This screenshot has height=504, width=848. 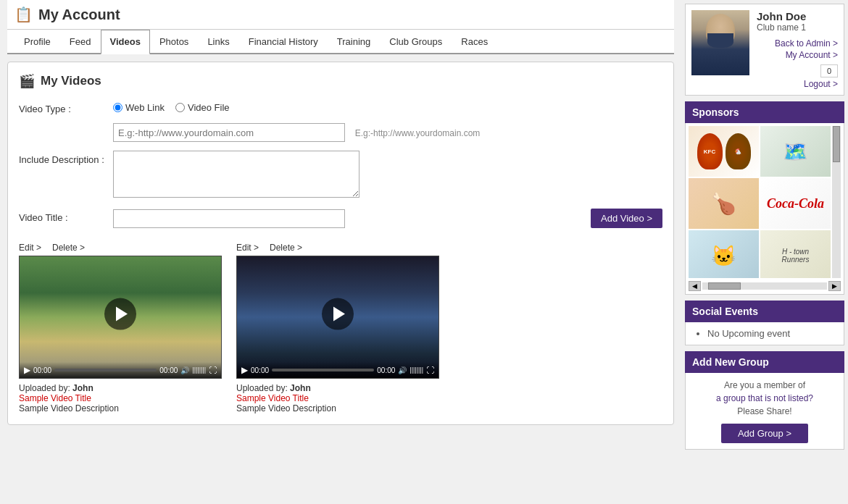 What do you see at coordinates (796, 203) in the screenshot?
I see `sponsor-coca-cola: Coca-Cola` at bounding box center [796, 203].